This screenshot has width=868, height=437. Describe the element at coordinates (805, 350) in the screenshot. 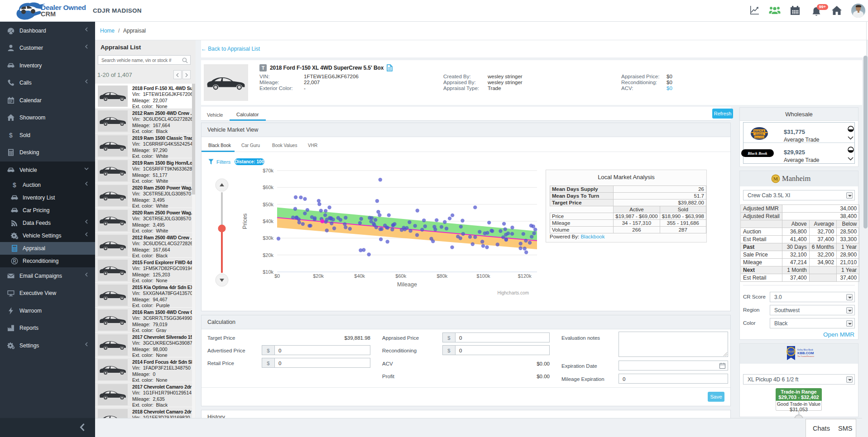

I see `svg-text: Kelley Blue Book` at that location.